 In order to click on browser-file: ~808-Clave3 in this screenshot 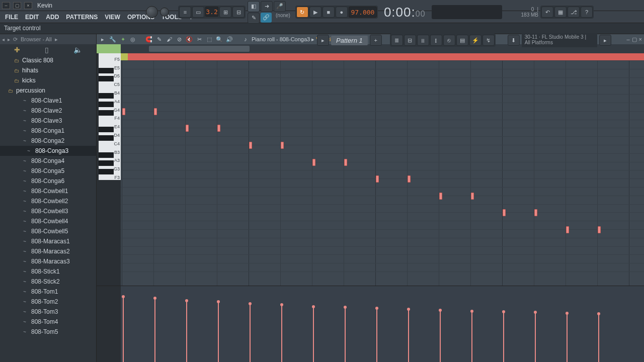, I will do `click(48, 121)`.